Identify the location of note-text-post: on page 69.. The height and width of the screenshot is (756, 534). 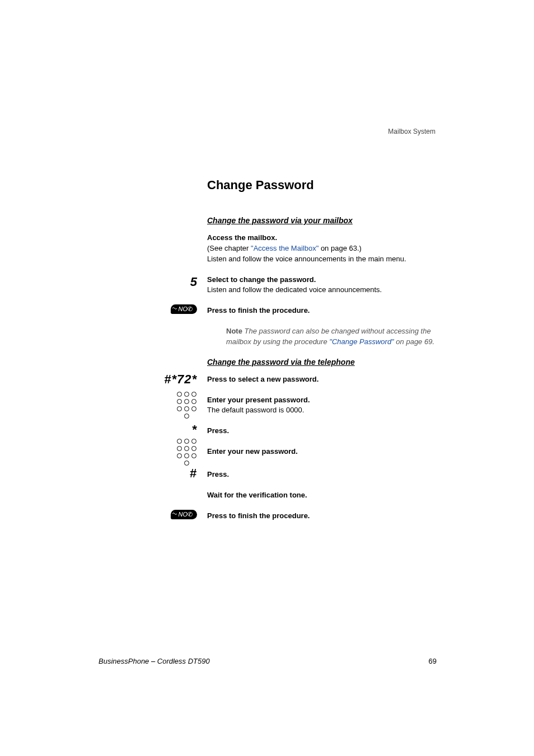
(414, 341).